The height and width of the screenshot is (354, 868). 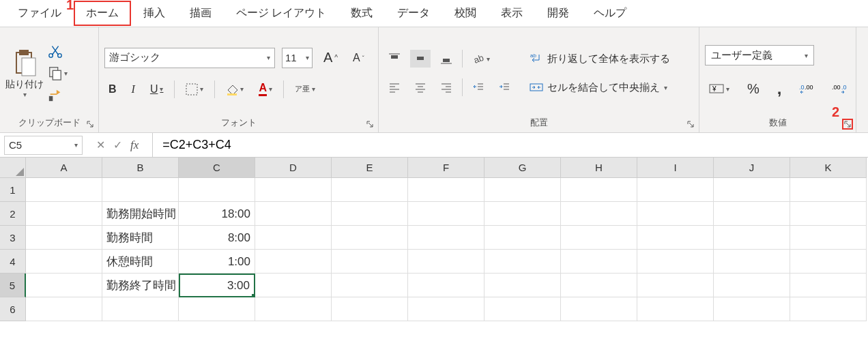 What do you see at coordinates (55, 95) in the screenshot?
I see `format-painter-icon` at bounding box center [55, 95].